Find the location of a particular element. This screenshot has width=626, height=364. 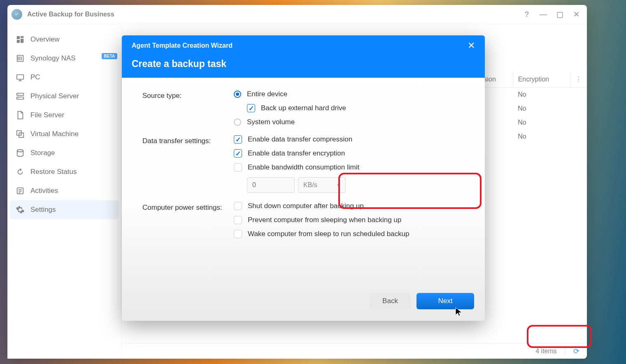

bandwidth-value-input is located at coordinates (271, 185).